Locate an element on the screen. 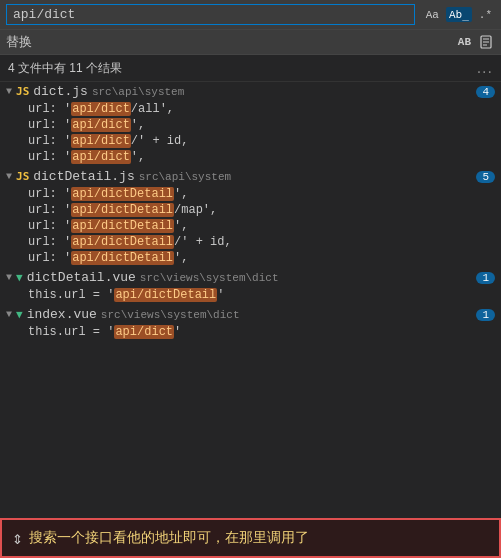 The image size is (501, 558). replace-all-icon is located at coordinates (487, 42).